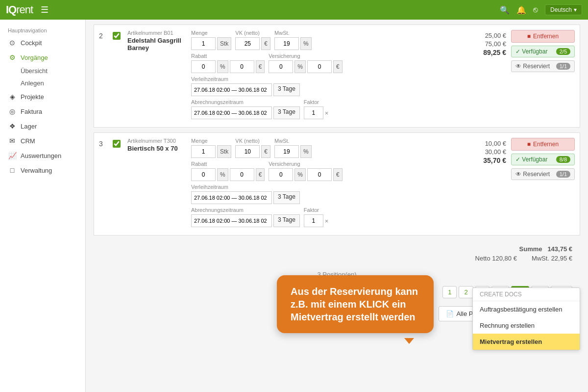  I want to click on rechnung-item: Rechnung erstellen, so click(526, 326).